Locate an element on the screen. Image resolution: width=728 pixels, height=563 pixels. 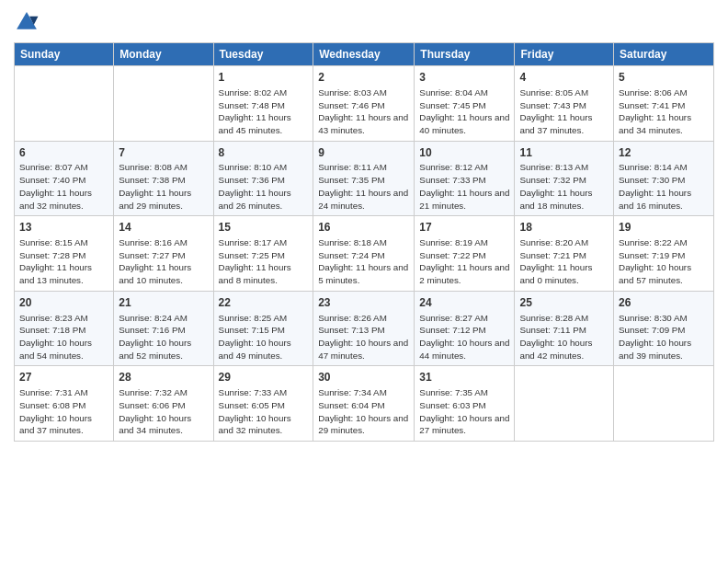
day-number: 21 is located at coordinates (164, 304).